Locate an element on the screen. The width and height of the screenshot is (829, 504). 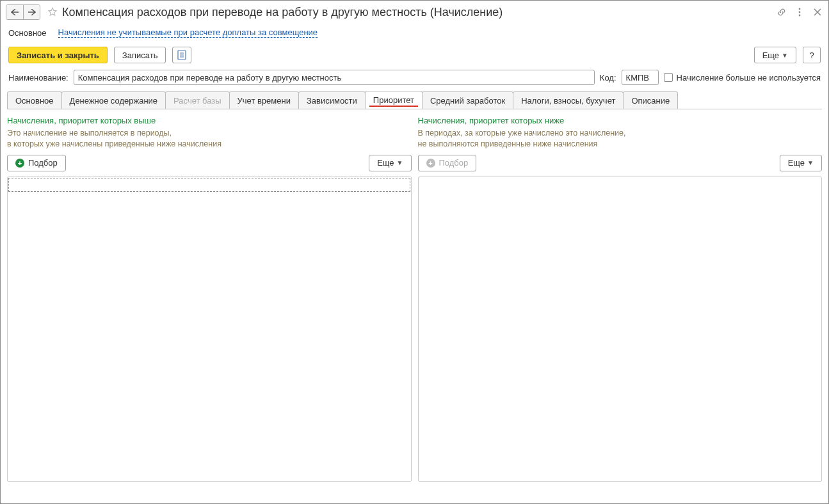
save-label: Записать is located at coordinates (140, 55).